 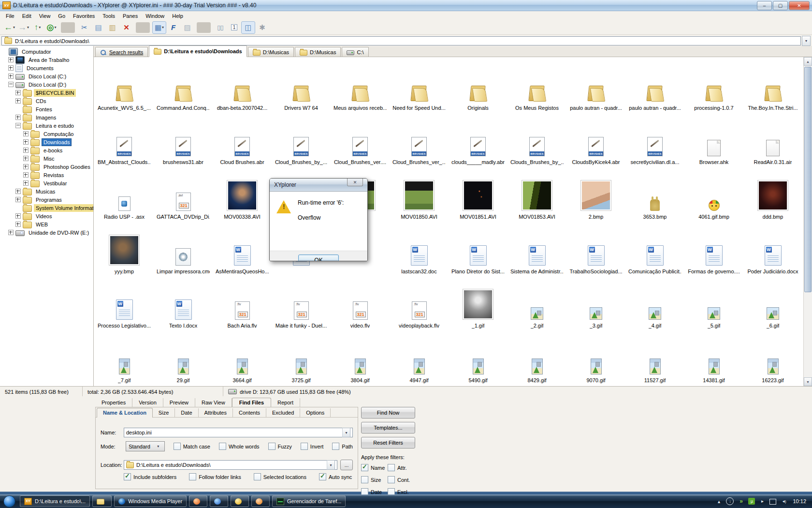 What do you see at coordinates (808, 179) in the screenshot?
I see `scrollbar-thumb` at bounding box center [808, 179].